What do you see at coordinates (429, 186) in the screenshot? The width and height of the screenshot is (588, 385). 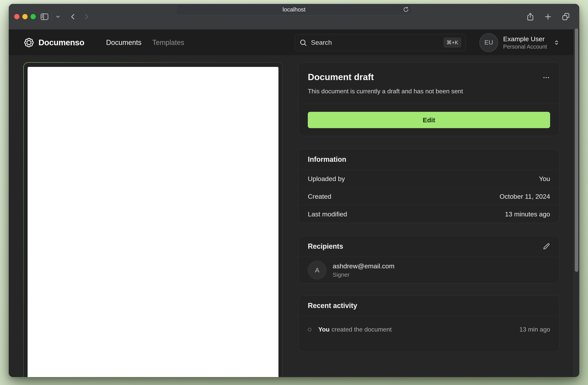 I see `information-card: Information Uploaded by You Created Octo…` at bounding box center [429, 186].